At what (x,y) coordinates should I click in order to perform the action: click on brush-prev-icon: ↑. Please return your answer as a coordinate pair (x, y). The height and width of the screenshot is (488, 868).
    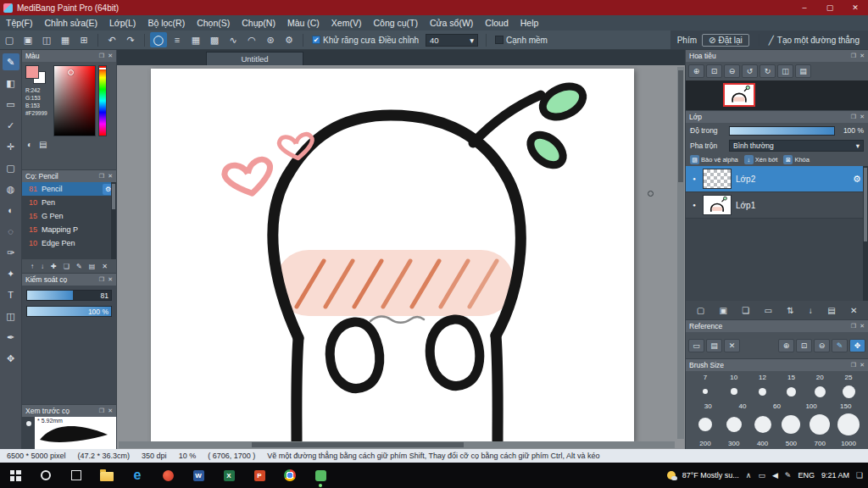
    Looking at the image, I should click on (32, 266).